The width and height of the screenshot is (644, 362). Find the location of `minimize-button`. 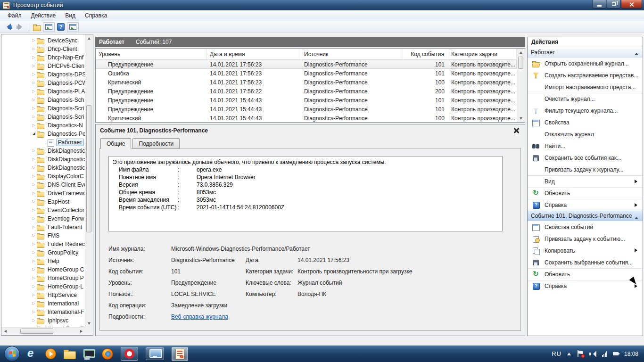

minimize-button is located at coordinates (600, 4).